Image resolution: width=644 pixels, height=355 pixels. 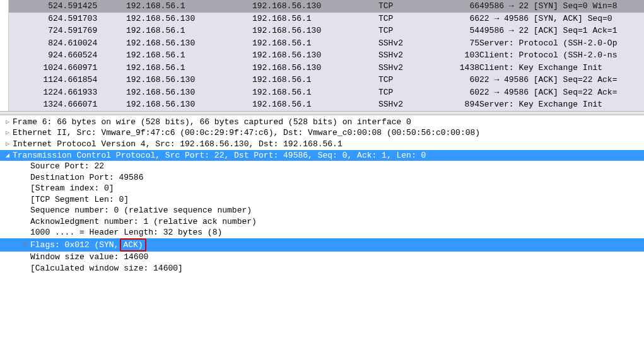 What do you see at coordinates (337, 211) in the screenshot?
I see `detail-text: Sequence number: 0 (relative sequence nu…` at bounding box center [337, 211].